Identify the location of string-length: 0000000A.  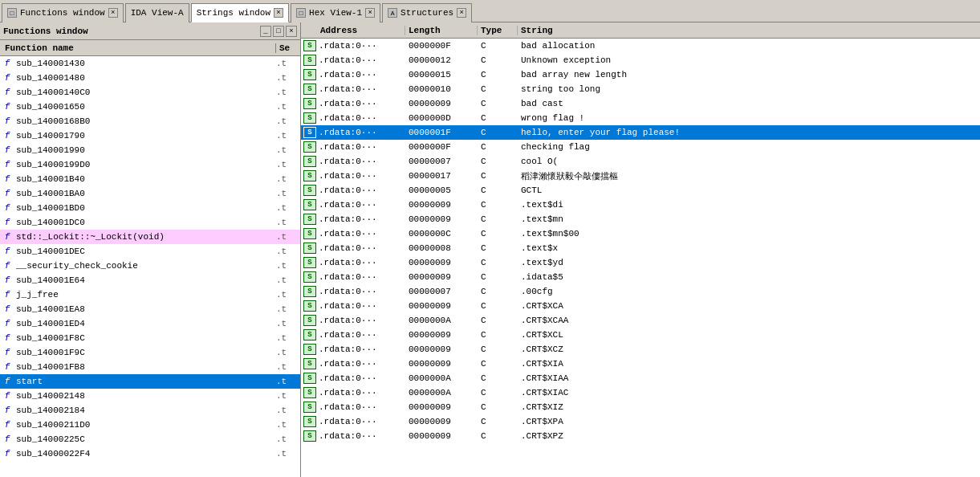
(441, 393).